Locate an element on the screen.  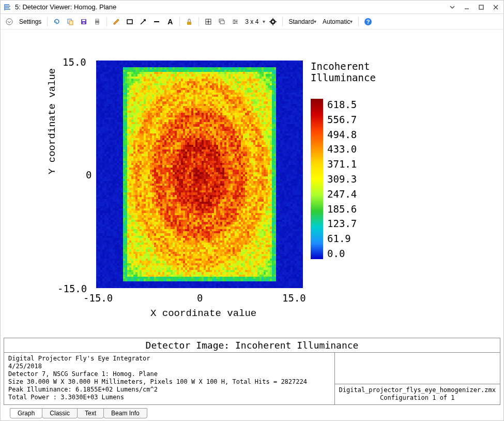
y-tick: 0 is located at coordinates (89, 175).